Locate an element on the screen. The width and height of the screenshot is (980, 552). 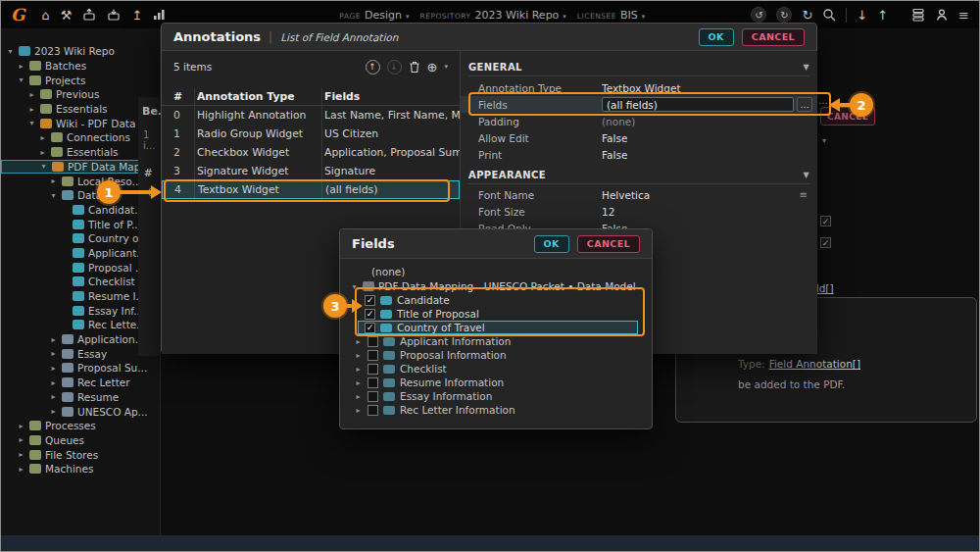
tree-item-wiki-project: ▾Wiki - PDF Data M... is located at coordinates (80, 124).